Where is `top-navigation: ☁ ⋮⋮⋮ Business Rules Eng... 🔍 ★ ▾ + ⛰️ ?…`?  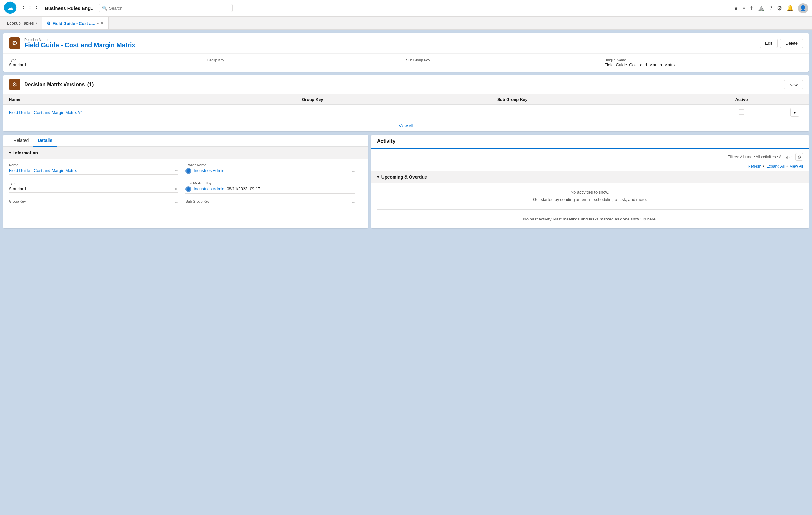 top-navigation: ☁ ⋮⋮⋮ Business Rules Eng... 🔍 ★ ▾ + ⛰️ ?… is located at coordinates (406, 8).